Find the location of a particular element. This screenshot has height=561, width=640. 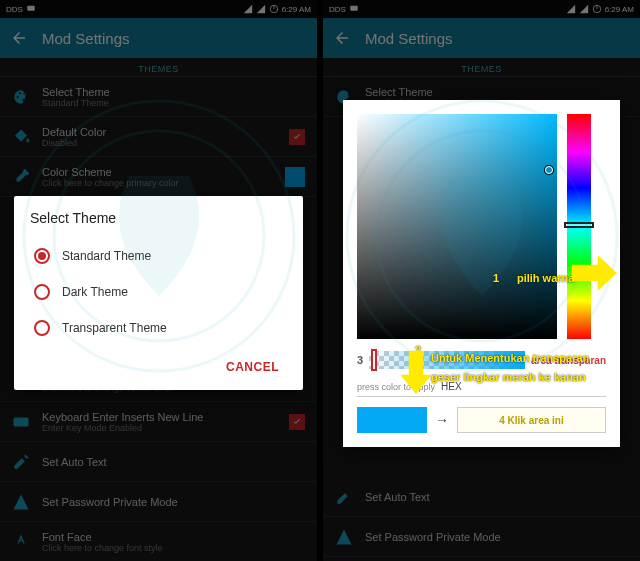

sv-cursor is located at coordinates (549, 170).